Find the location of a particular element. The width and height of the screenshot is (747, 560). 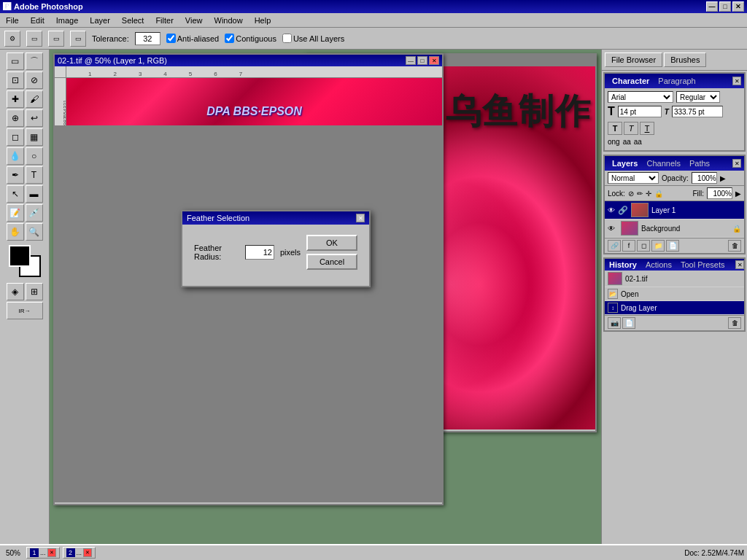

taskbar-item-1: 1 ... ✕ is located at coordinates (43, 553).